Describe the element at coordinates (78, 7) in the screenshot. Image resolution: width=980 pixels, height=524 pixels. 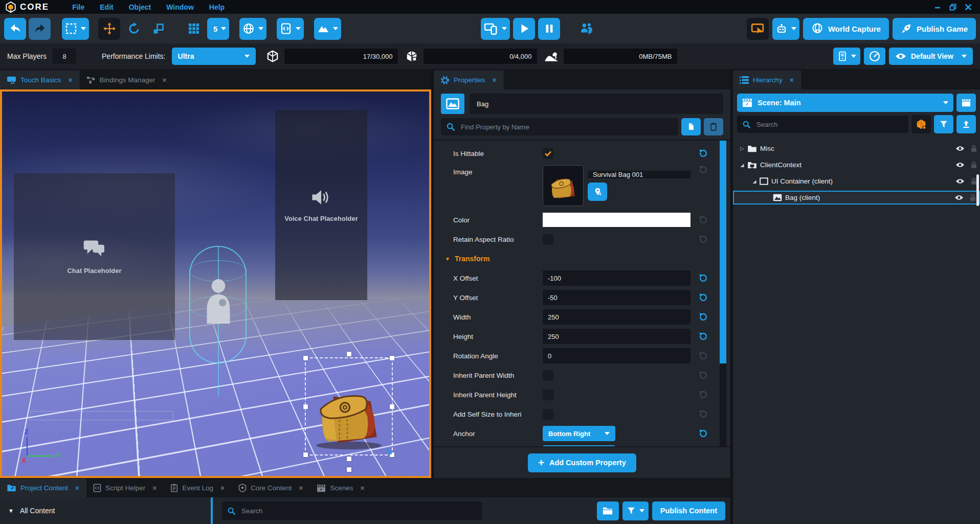
I see `menu-file: File` at that location.